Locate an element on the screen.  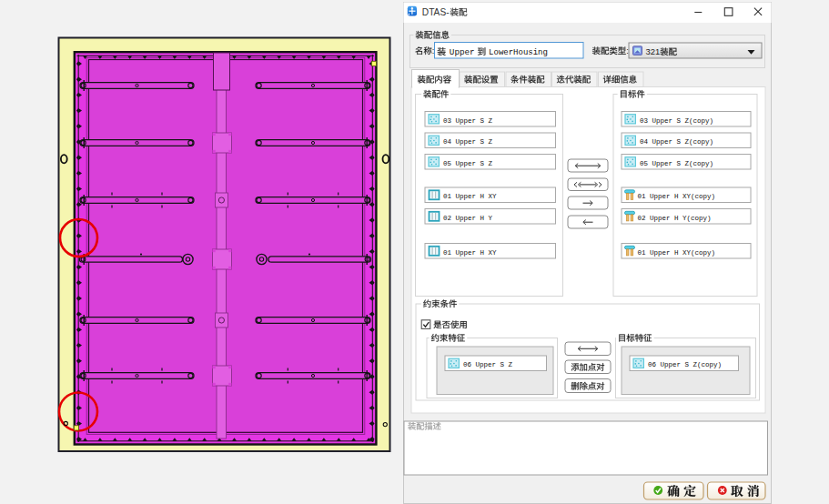
svg-text: 05 Upper S Z(copy) is located at coordinates (677, 164).